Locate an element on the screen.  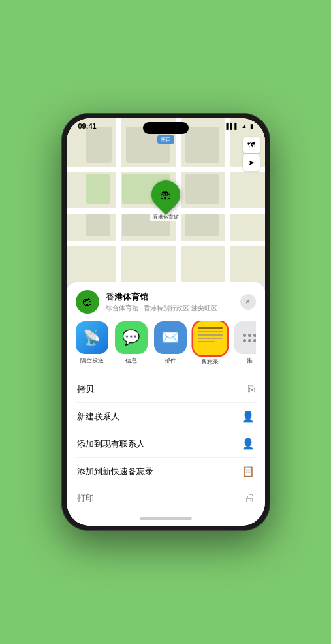
action-print-label: 打印 is located at coordinates (86, 498).